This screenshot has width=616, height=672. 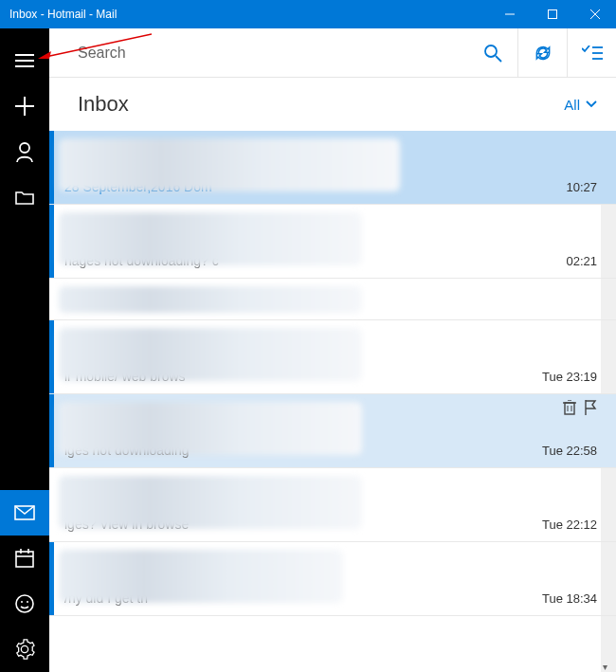 What do you see at coordinates (25, 106) in the screenshot?
I see `new-mail-button` at bounding box center [25, 106].